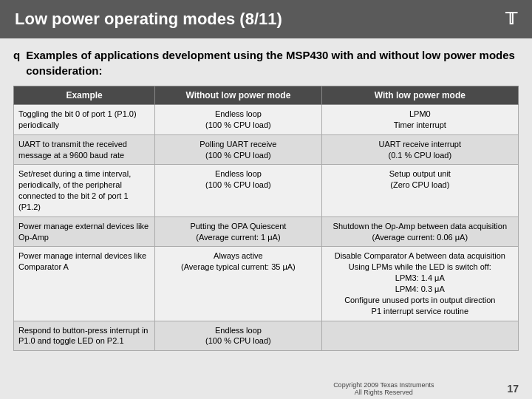 The height and width of the screenshot is (399, 532). What do you see at coordinates (420, 284) in the screenshot?
I see `cell-with: Disable Comparator A between data acquis…` at bounding box center [420, 284].